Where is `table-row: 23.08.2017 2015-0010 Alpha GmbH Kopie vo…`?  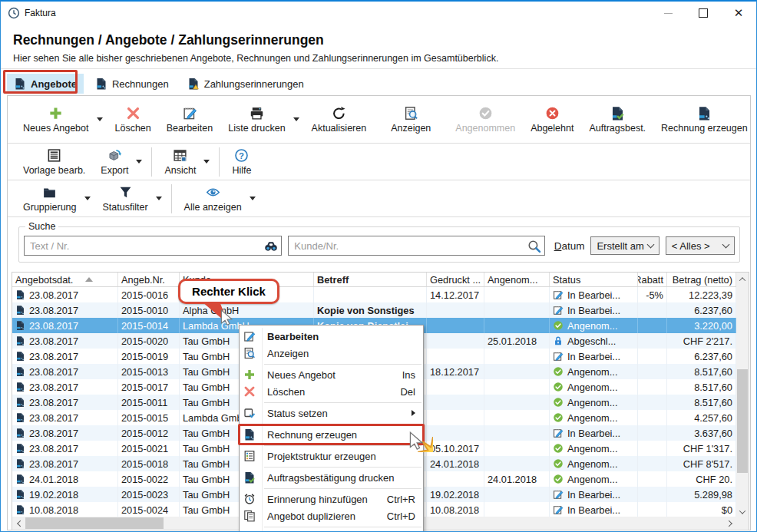
table-row: 23.08.2017 2015-0010 Alpha GmbH Kopie vo… is located at coordinates (381, 310).